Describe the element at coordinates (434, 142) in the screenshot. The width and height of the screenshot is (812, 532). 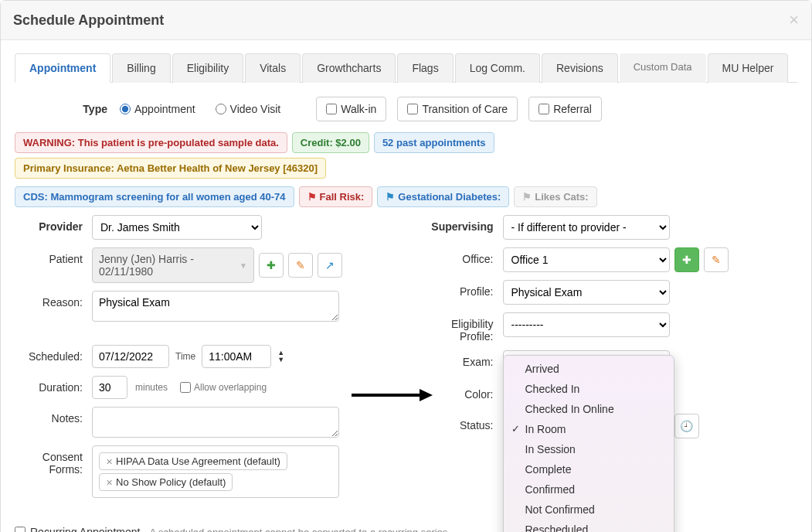
I see `badge-past-appointments: 52 past appointments` at that location.